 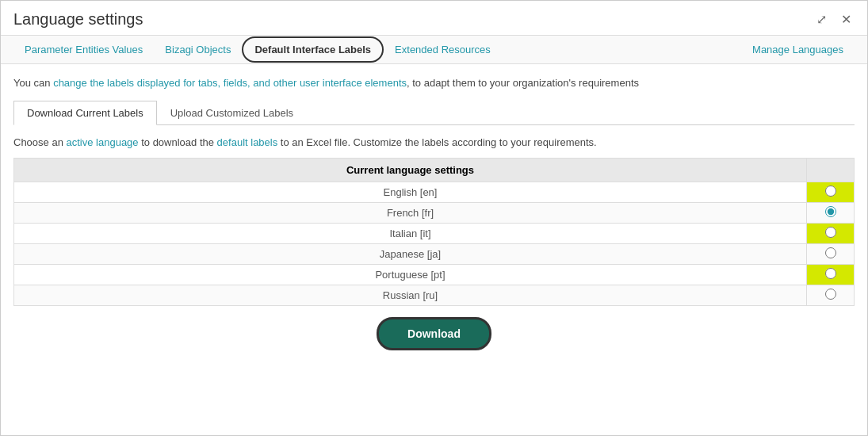 I want to click on sub-tabs: Download Current Labels Upload Customize…, so click(x=434, y=113).